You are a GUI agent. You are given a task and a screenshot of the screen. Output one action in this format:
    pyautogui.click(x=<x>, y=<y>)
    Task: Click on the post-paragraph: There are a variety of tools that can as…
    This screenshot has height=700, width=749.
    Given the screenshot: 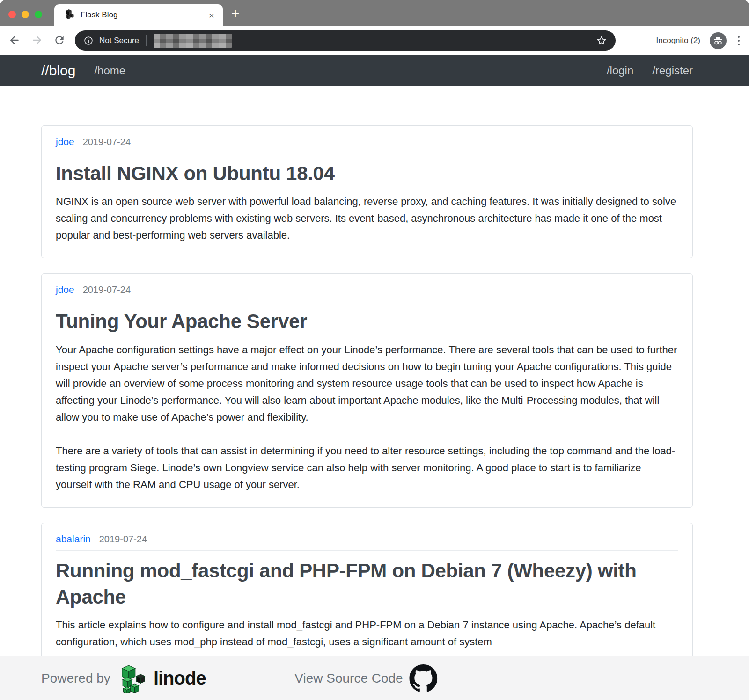 What is the action you would take?
    pyautogui.click(x=367, y=468)
    